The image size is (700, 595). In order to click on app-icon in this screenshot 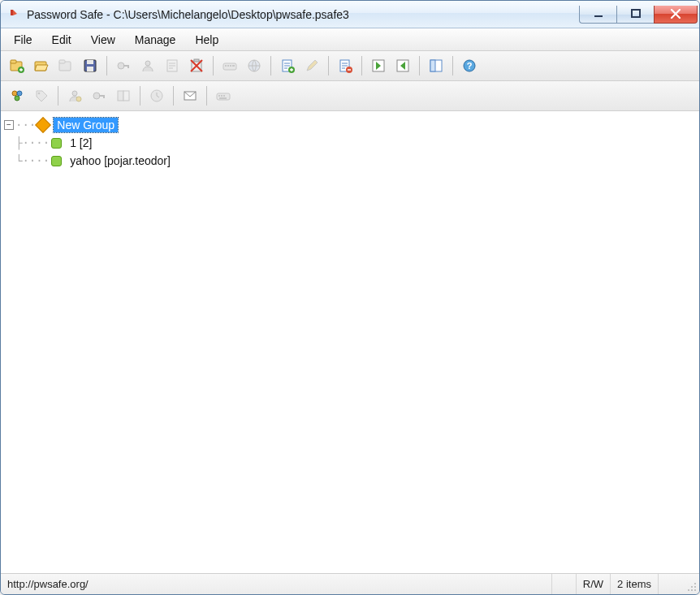, I will do `click(15, 15)`.